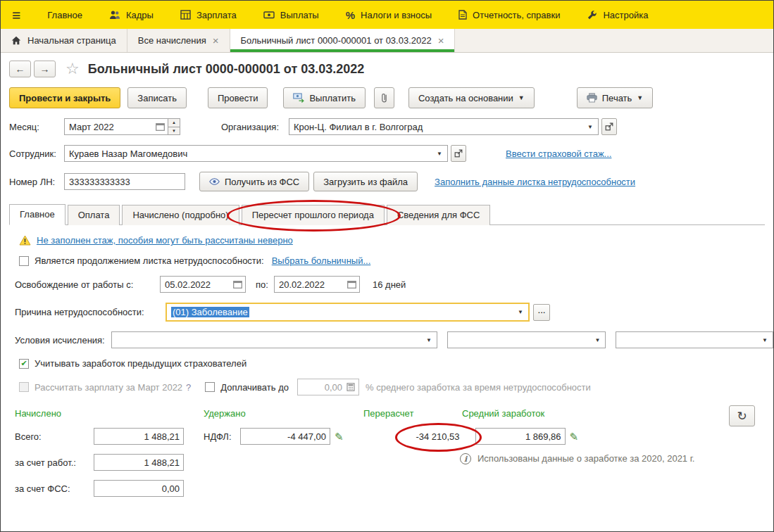  Describe the element at coordinates (64, 41) in the screenshot. I see `tab-home: Начальная страница` at that location.